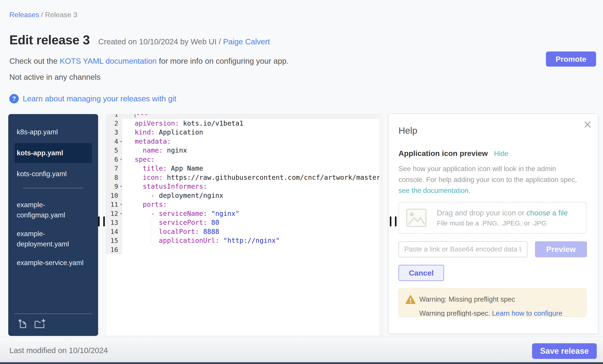 Image resolution: width=603 pixels, height=364 pixels. I want to click on author-link: Paige Calvert, so click(246, 42).